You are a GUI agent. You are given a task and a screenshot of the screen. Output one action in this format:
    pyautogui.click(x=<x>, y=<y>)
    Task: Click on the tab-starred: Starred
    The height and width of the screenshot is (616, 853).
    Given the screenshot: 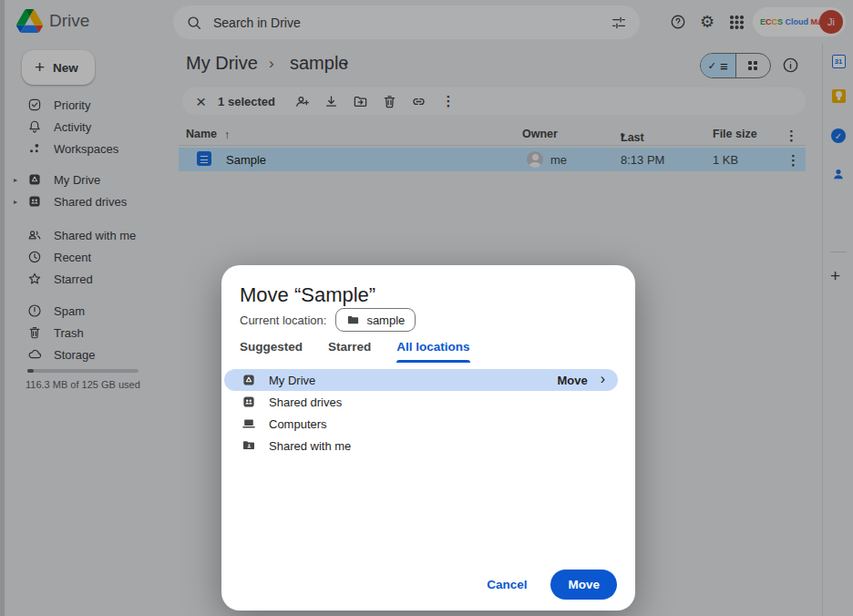 What is the action you would take?
    pyautogui.click(x=350, y=352)
    